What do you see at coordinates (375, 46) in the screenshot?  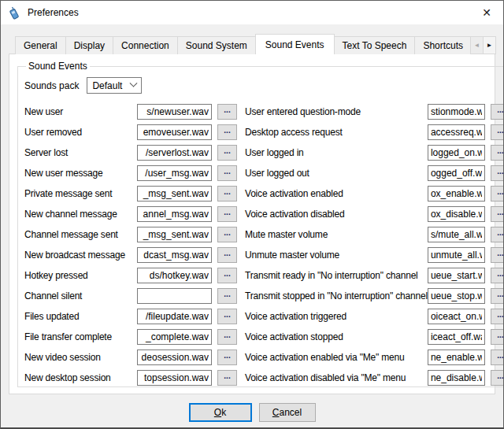 I see `tab-text-to-speech: Text To Speech` at bounding box center [375, 46].